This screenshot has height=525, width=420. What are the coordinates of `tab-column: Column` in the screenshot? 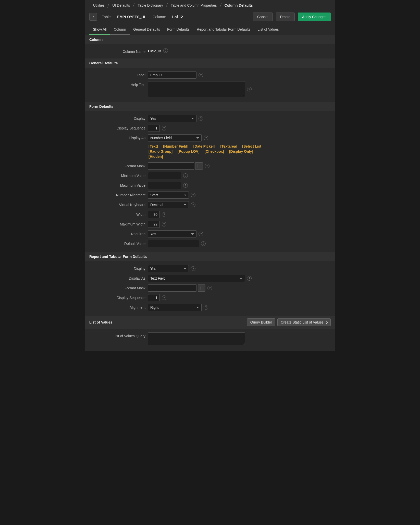 It's located at (120, 30).